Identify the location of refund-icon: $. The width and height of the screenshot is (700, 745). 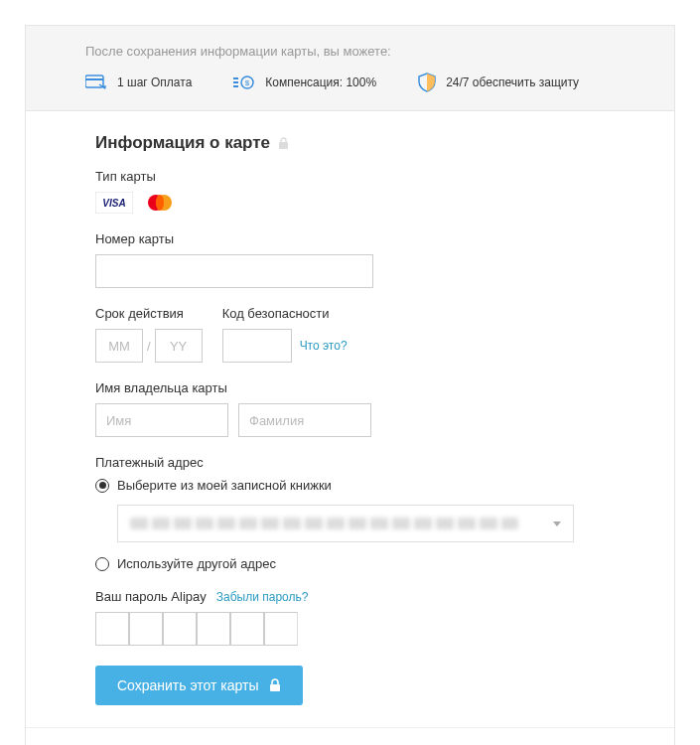
(244, 82).